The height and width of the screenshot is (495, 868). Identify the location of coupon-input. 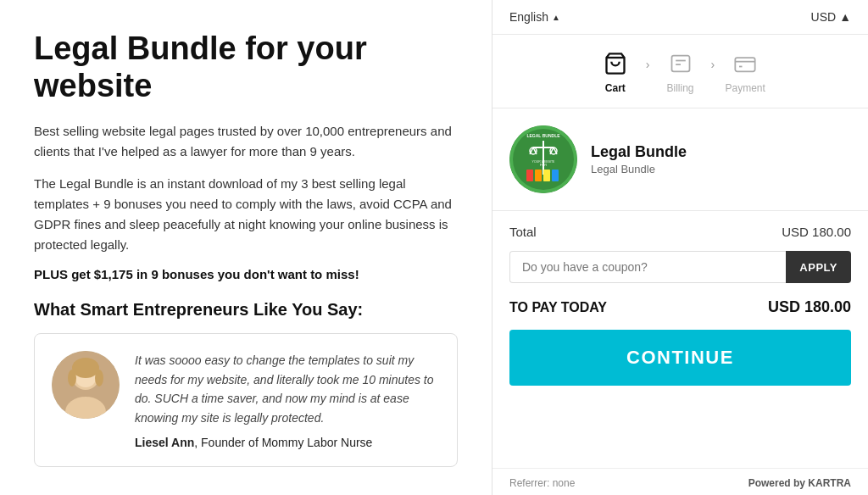
(648, 267).